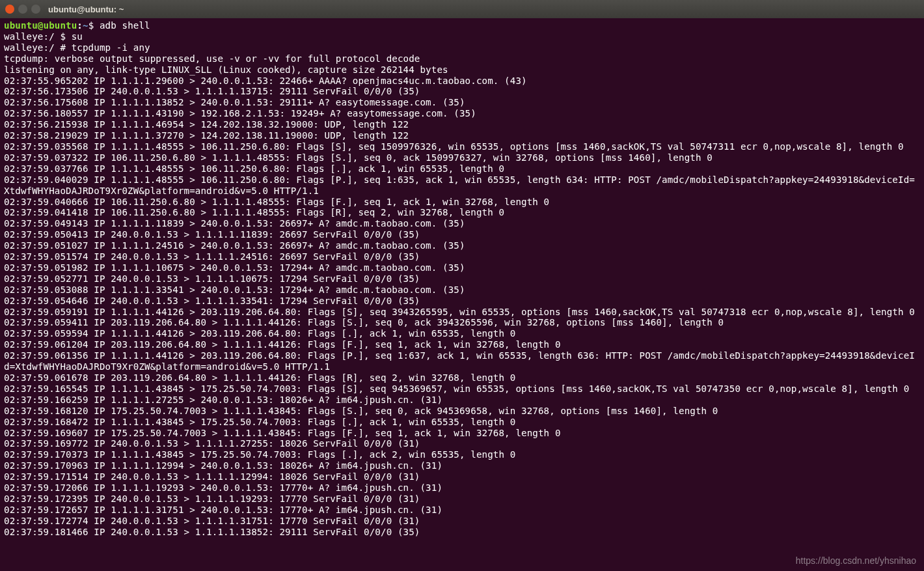  I want to click on prompt-path: ~, so click(86, 25).